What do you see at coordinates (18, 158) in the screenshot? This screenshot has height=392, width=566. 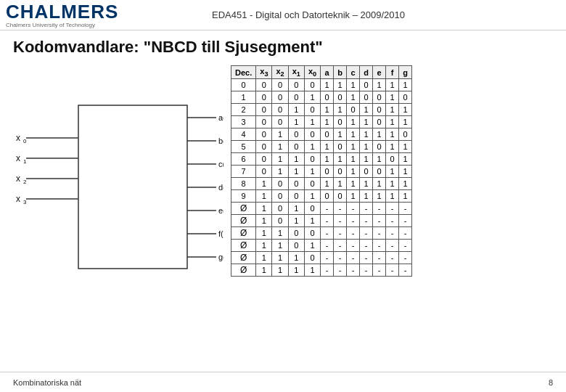 I see `svg-text: x` at bounding box center [18, 158].